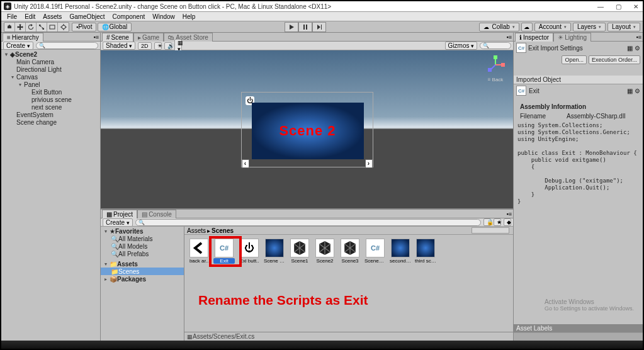 This screenshot has height=350, width=644. I want to click on tab-asset-store: 🛍 Asset Store, so click(188, 37).